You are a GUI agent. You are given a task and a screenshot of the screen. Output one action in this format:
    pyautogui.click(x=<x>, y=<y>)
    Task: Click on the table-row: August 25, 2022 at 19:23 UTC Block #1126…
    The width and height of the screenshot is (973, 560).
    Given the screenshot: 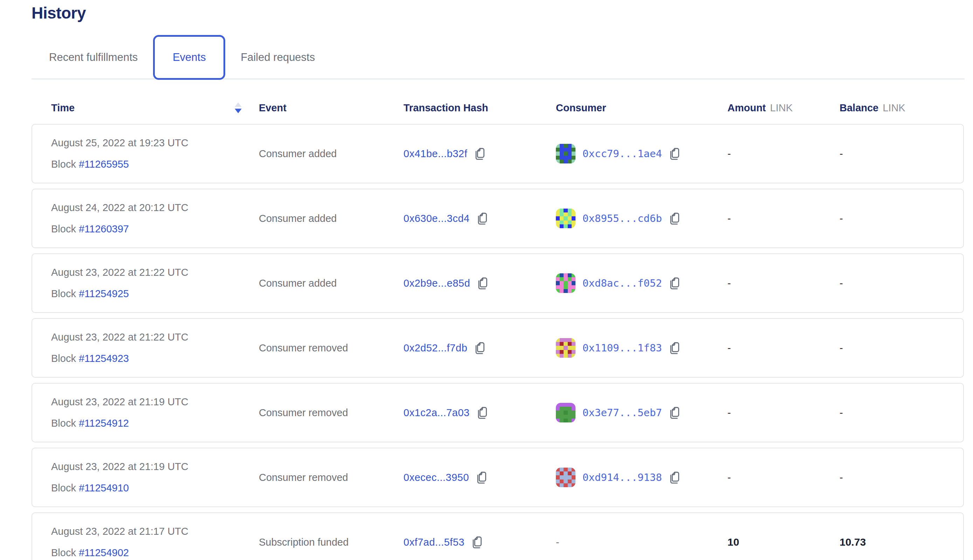 What is the action you would take?
    pyautogui.click(x=498, y=154)
    